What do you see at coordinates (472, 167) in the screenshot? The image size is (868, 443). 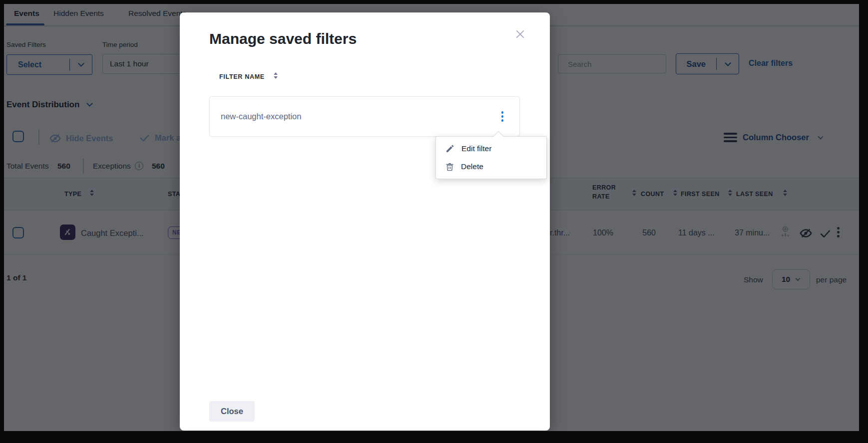 I see `delete-label: Delete` at bounding box center [472, 167].